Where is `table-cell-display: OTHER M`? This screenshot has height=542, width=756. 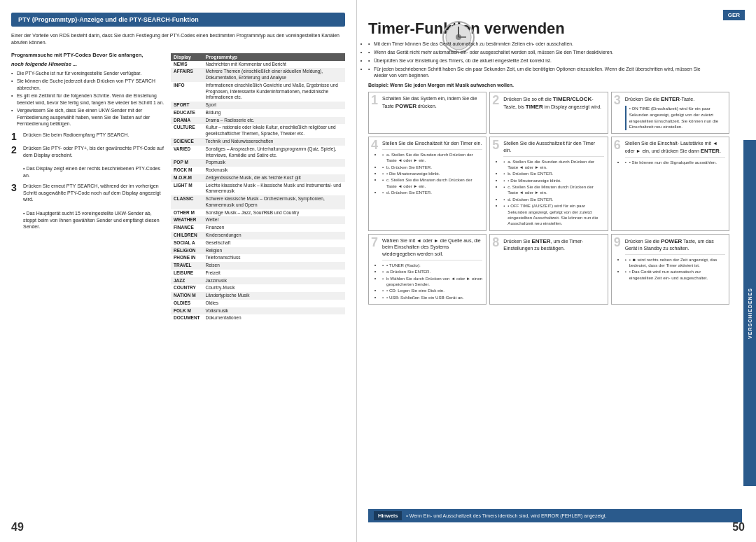 table-cell-display: OTHER M is located at coordinates (187, 213).